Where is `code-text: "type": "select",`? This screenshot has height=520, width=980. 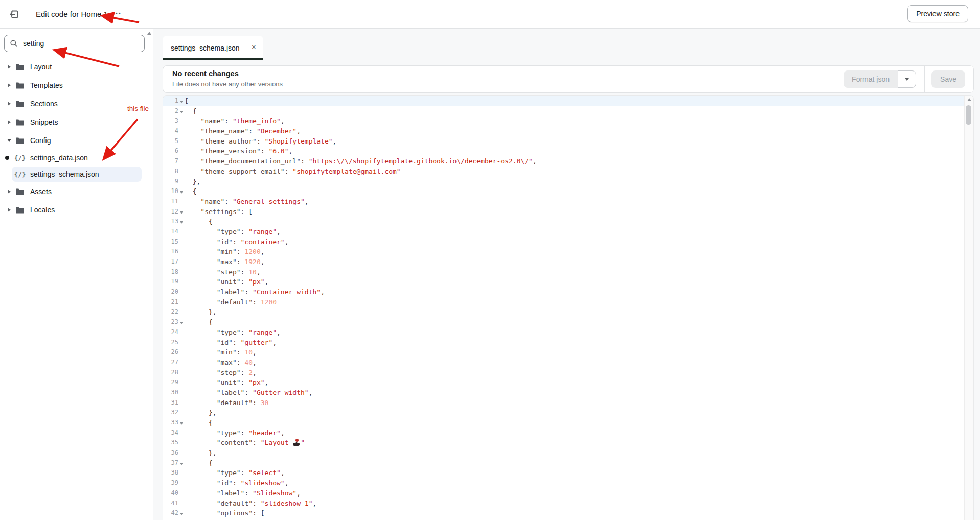
code-text: "type": "select", is located at coordinates (575, 473).